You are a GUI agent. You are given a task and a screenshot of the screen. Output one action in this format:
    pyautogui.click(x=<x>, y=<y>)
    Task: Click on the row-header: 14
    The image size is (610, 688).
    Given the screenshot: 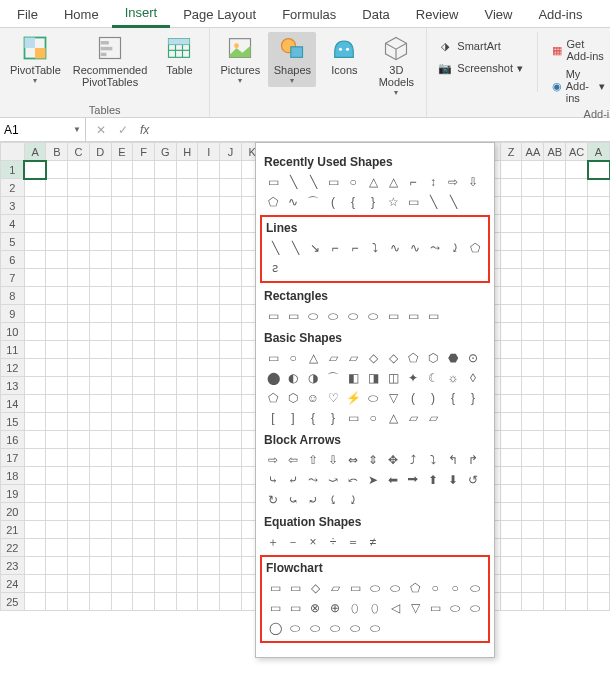 What is the action you would take?
    pyautogui.click(x=13, y=404)
    